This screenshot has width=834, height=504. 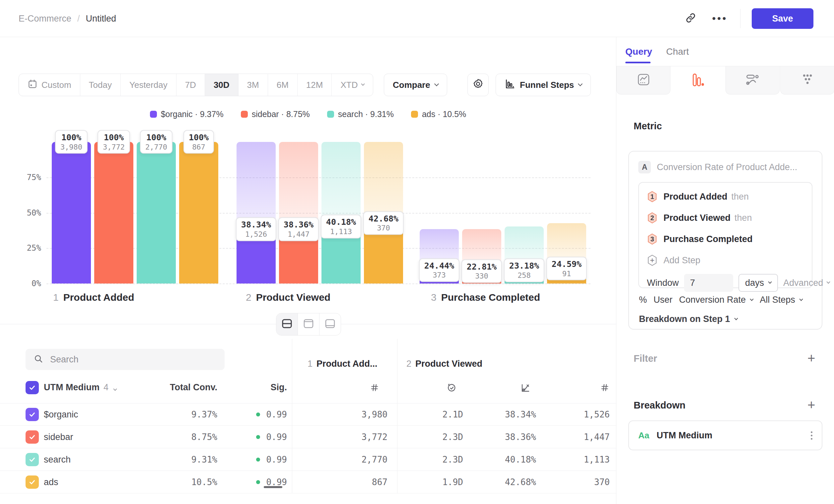 I want to click on date-range-today: Today, so click(x=100, y=85).